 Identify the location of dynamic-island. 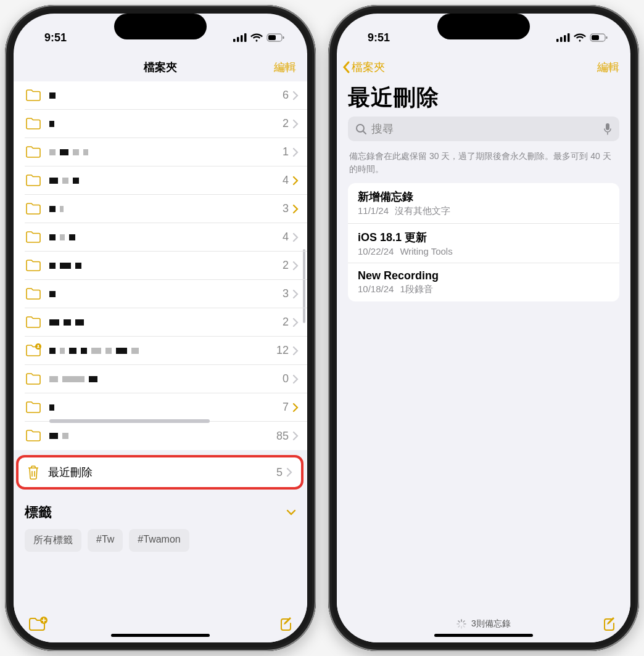
(160, 27).